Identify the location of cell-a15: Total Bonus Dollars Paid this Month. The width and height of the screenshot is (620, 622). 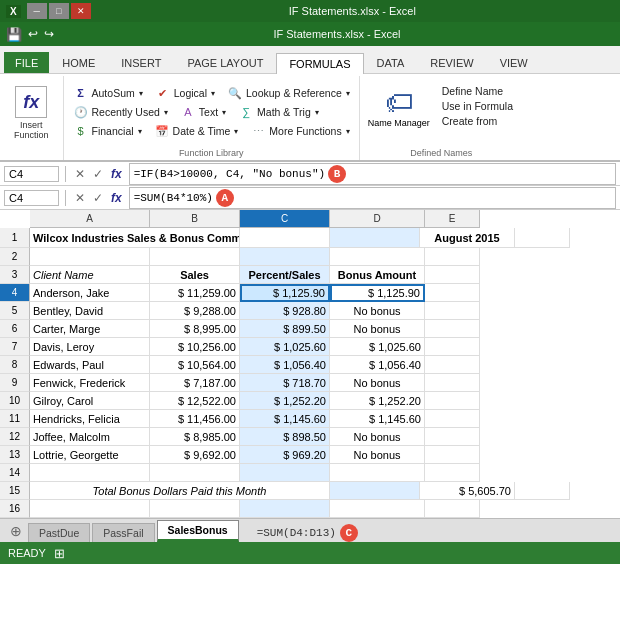
(180, 491).